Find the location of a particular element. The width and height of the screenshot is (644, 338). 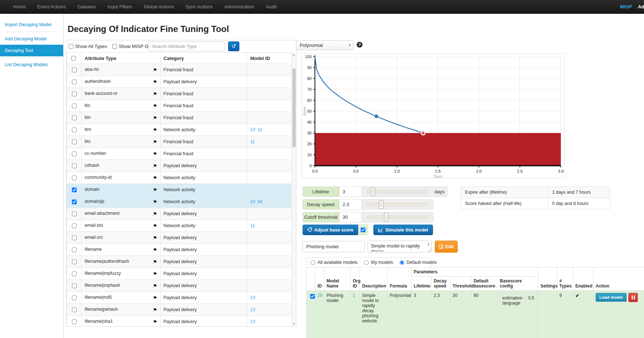

cutoff-threshold-input is located at coordinates (351, 217).